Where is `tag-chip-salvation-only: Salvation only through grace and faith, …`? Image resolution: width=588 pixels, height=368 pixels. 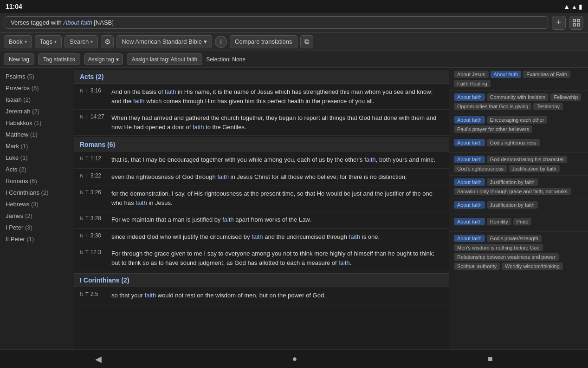
tag-chip-salvation-only: Salvation only through grace and faith, … is located at coordinates (512, 191).